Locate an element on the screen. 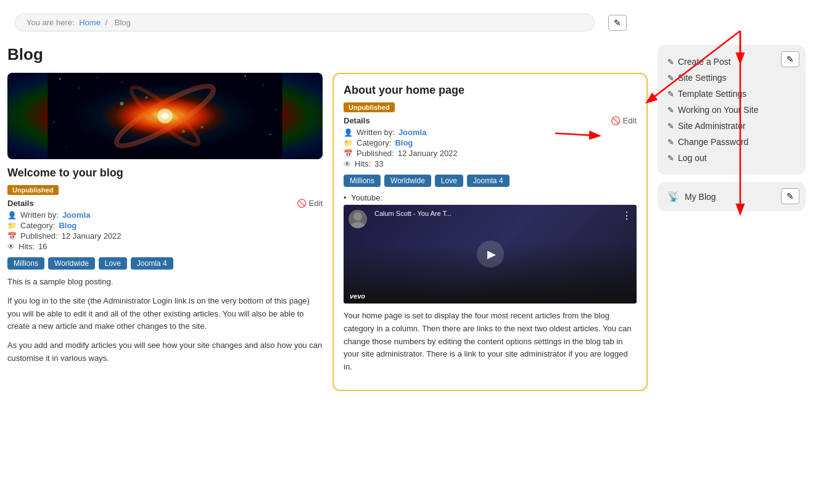 This screenshot has width=813, height=504. sidebar-menu-box: ✎ ✎ Create a Post ✎ Site Settings ✎ Temp… is located at coordinates (732, 110).